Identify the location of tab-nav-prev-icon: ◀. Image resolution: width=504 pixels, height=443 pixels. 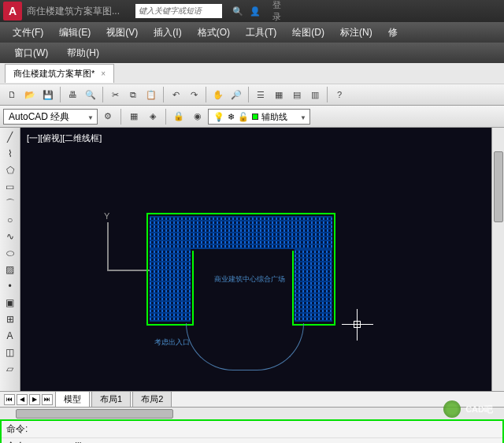
(22, 400).